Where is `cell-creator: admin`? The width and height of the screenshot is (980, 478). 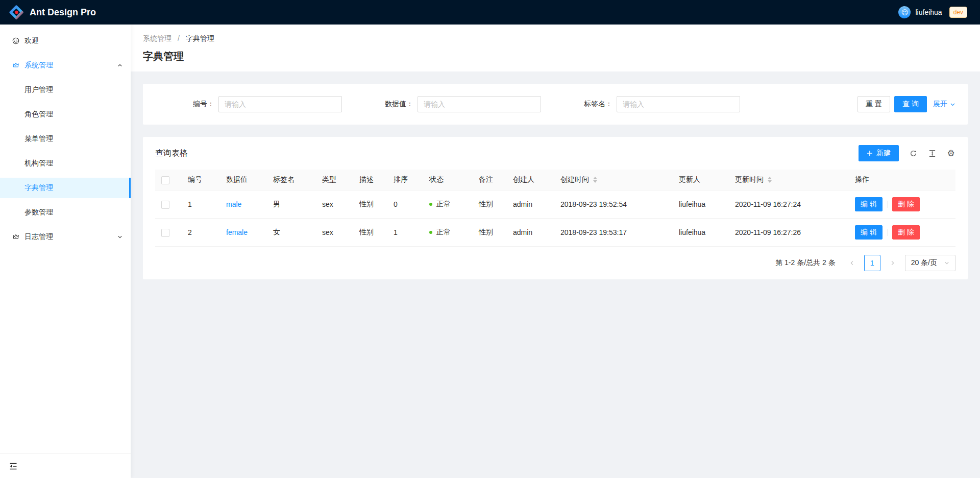
cell-creator: admin is located at coordinates (529, 204).